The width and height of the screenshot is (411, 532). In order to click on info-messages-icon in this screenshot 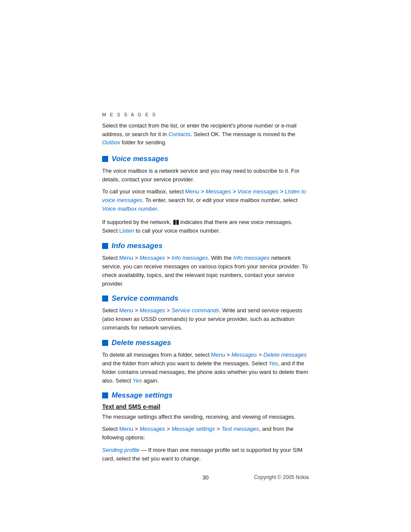, I will do `click(105, 246)`.